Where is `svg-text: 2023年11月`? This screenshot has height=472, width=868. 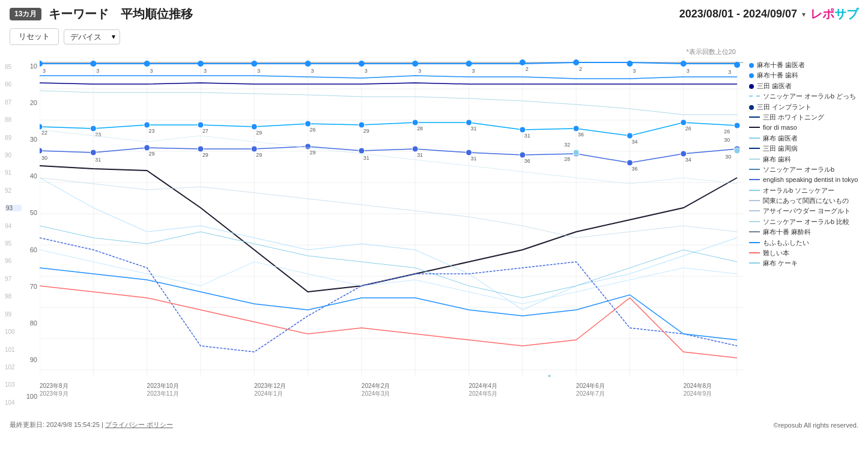
svg-text: 2023年11月 is located at coordinates (163, 394).